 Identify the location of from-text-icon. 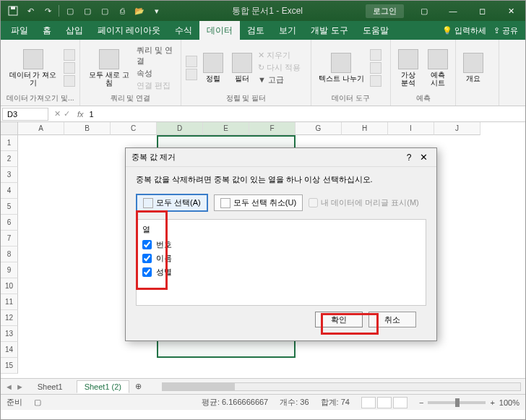
(69, 55).